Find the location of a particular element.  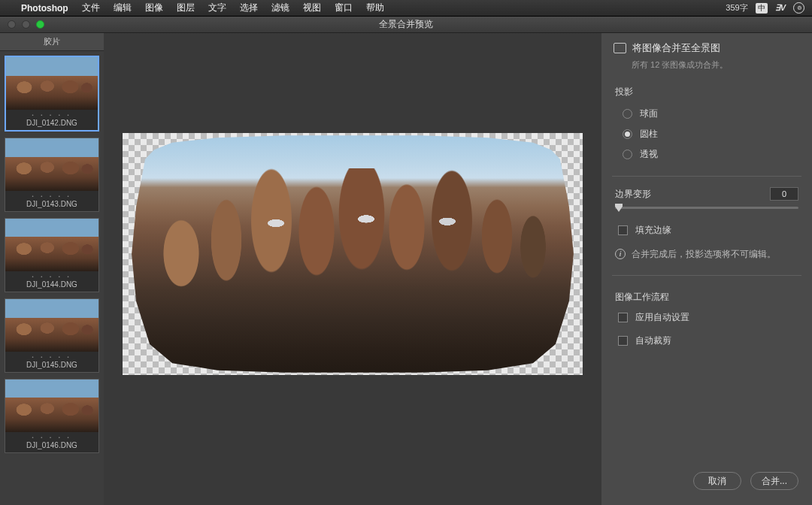

workflow-section-title: 图像工作流程 is located at coordinates (707, 298).